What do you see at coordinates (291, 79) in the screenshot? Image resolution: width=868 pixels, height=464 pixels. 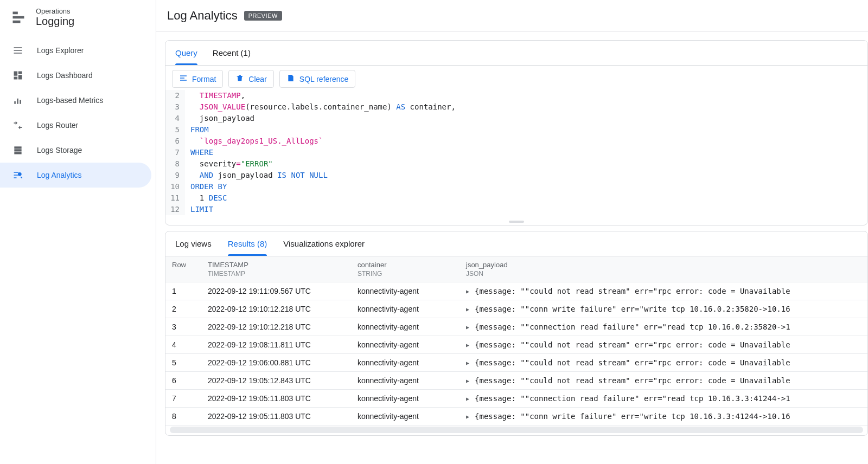 I see `document-icon` at bounding box center [291, 79].